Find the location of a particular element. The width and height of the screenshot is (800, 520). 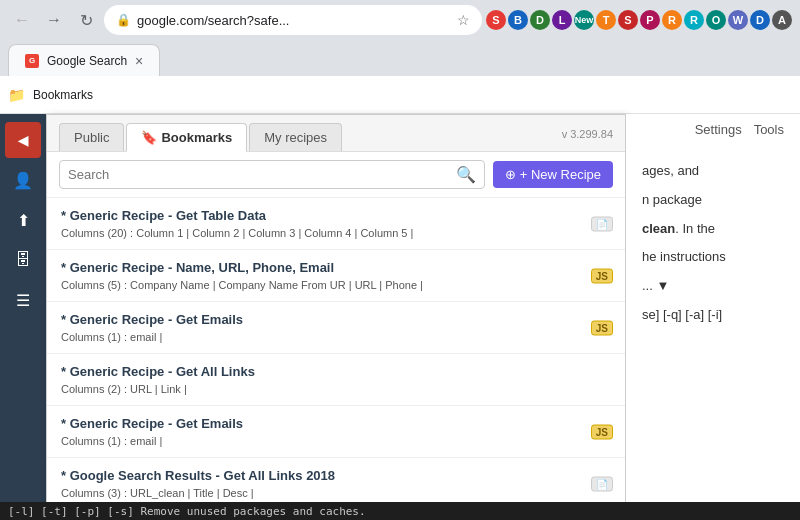

ext-icon-4: L is located at coordinates (562, 20).